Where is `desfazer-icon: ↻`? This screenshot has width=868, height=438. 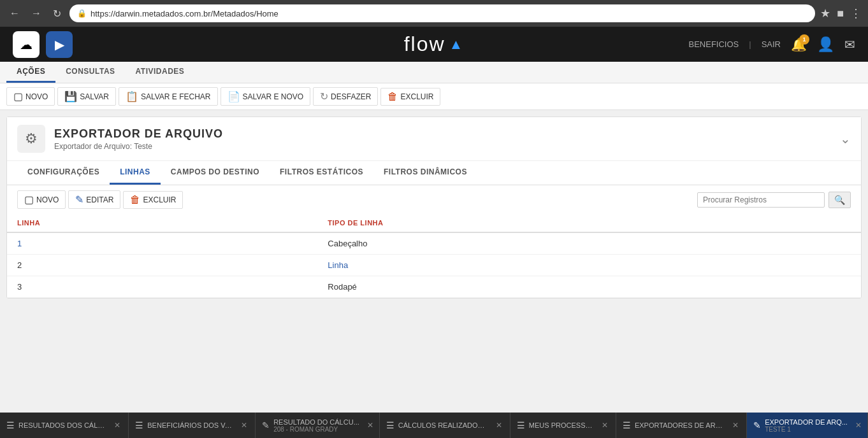
desfazer-icon: ↻ is located at coordinates (324, 97).